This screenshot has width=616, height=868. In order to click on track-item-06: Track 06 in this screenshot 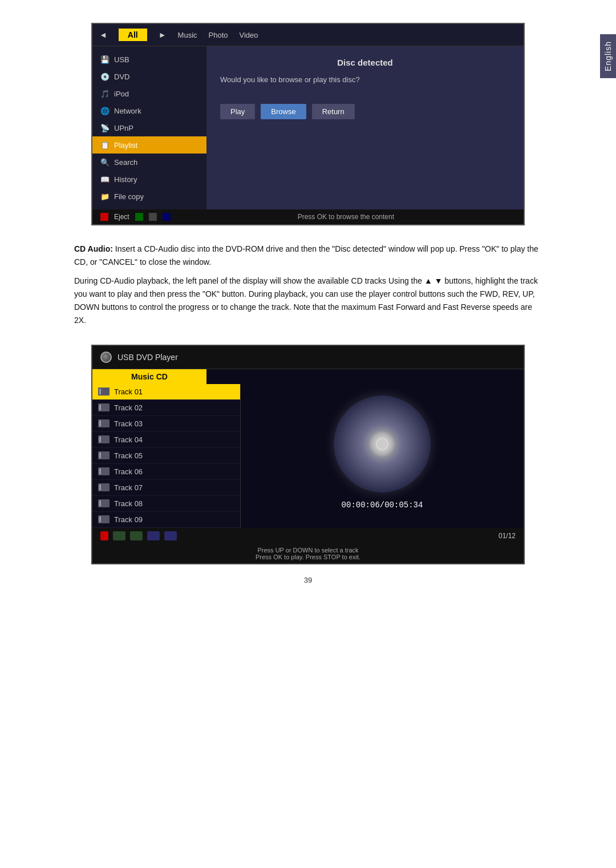, I will do `click(167, 472)`.